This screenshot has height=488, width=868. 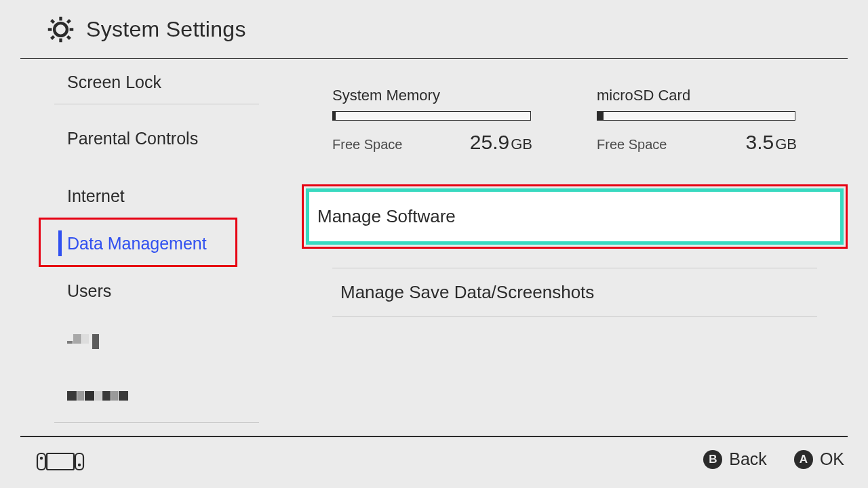 I want to click on sidebar-item-label: Users, so click(x=90, y=291).